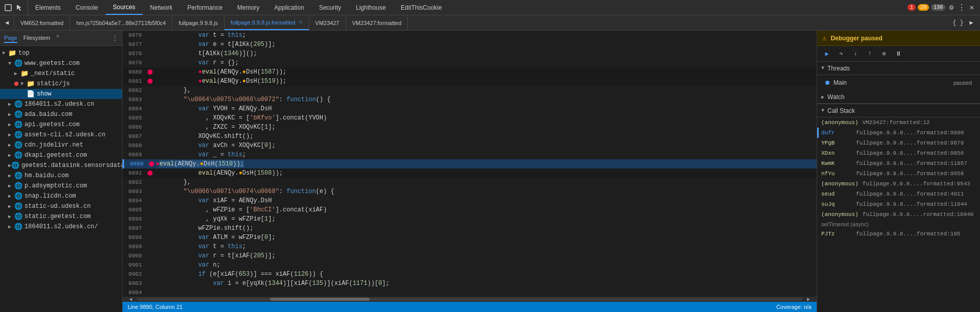 This screenshot has height=312, width=980. I want to click on tree-item-api-geetest: ▶ 🌐 api.geetest.com, so click(61, 125).